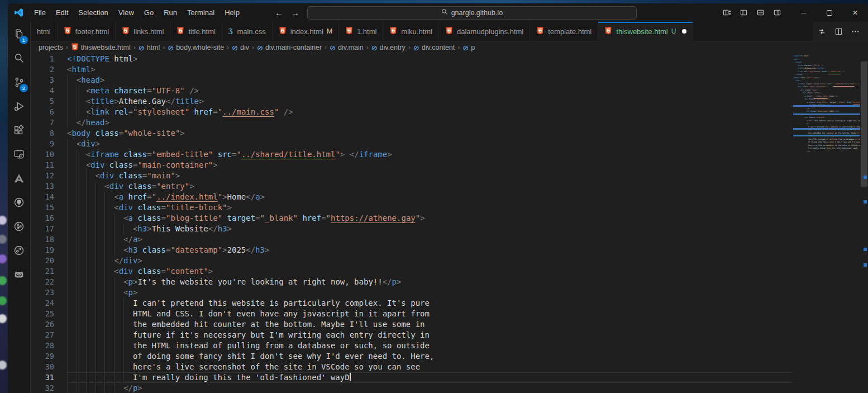 Image resolution: width=868 pixels, height=393 pixels. Describe the element at coordinates (412, 282) in the screenshot. I see `code-line: 22<p>It's the website you're looking at …` at that location.